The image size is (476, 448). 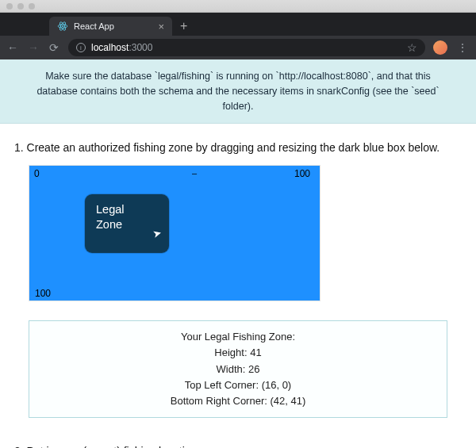 What do you see at coordinates (194, 173) in the screenshot?
I see `canvas-tick: –` at bounding box center [194, 173].